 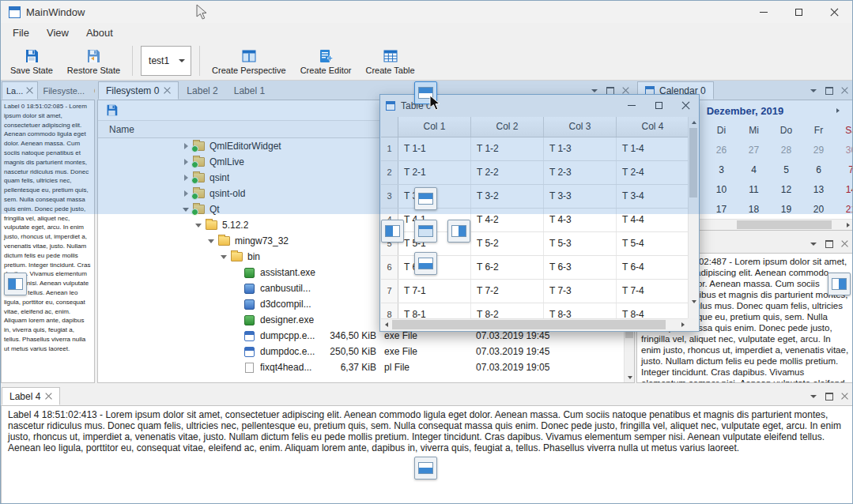 I want to click on tree-item: fixqt4head...6,37 KiBpl File07.03.2019 1…, so click(x=360, y=367).